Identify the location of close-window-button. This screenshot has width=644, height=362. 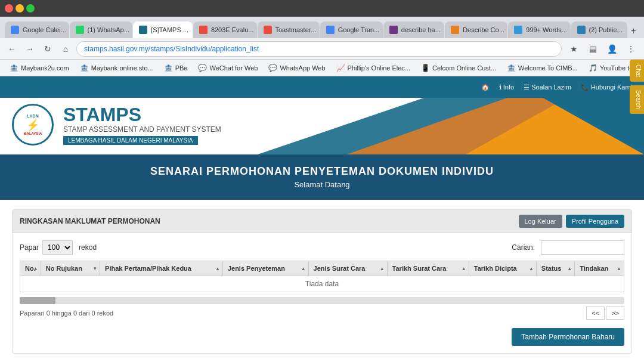
(9, 8).